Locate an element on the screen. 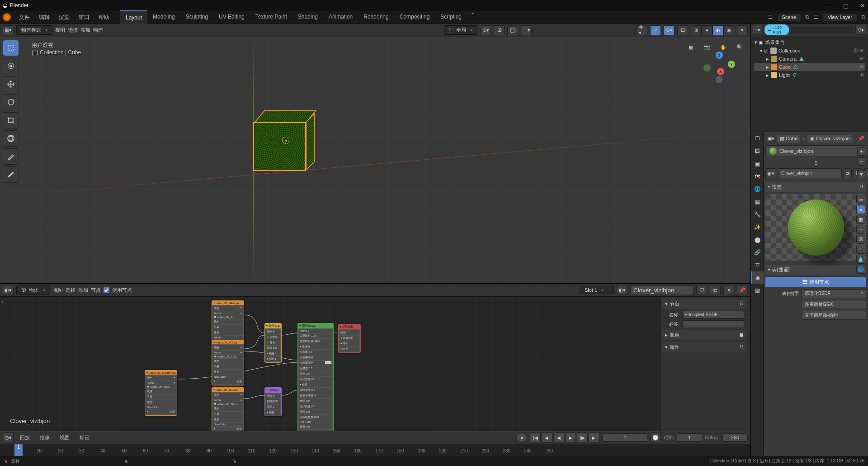 This screenshot has width=868, height=466. vis-coll: ⦿ 👁 is located at coordinates (859, 51).